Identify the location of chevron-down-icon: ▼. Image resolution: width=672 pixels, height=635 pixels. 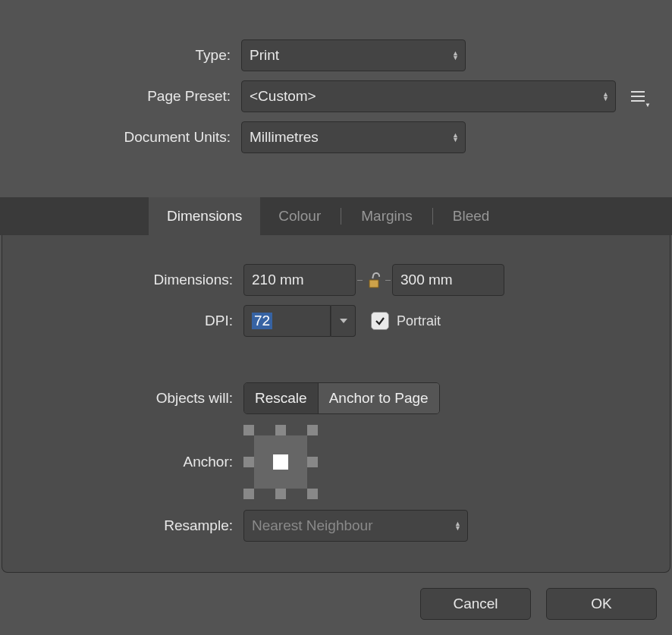
(648, 105).